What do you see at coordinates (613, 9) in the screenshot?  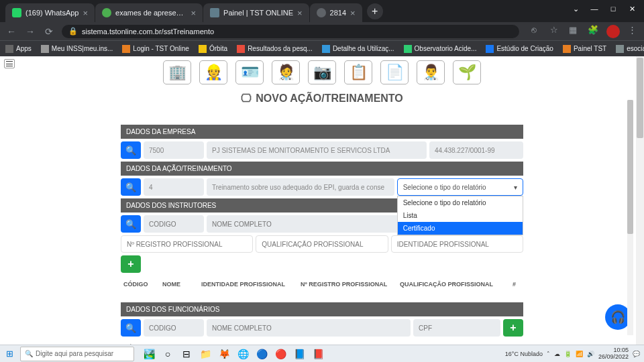 I see `maximize-icon: □` at bounding box center [613, 9].